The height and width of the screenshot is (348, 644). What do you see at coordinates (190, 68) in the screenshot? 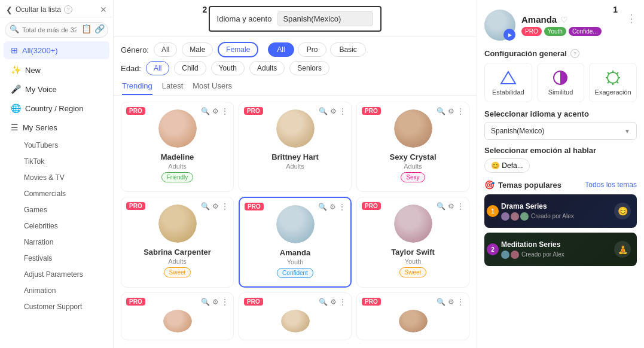
I see `age-child-btn: Child` at bounding box center [190, 68].